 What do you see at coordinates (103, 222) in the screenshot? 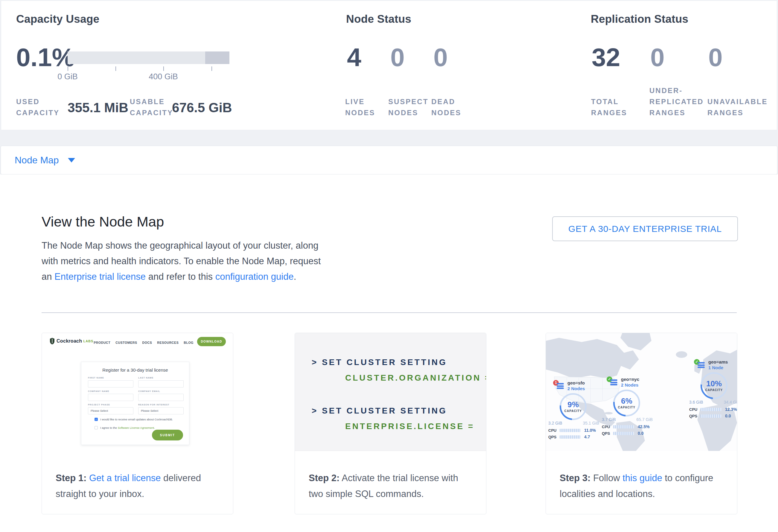
I see `page-title: View the Node Map` at bounding box center [103, 222].